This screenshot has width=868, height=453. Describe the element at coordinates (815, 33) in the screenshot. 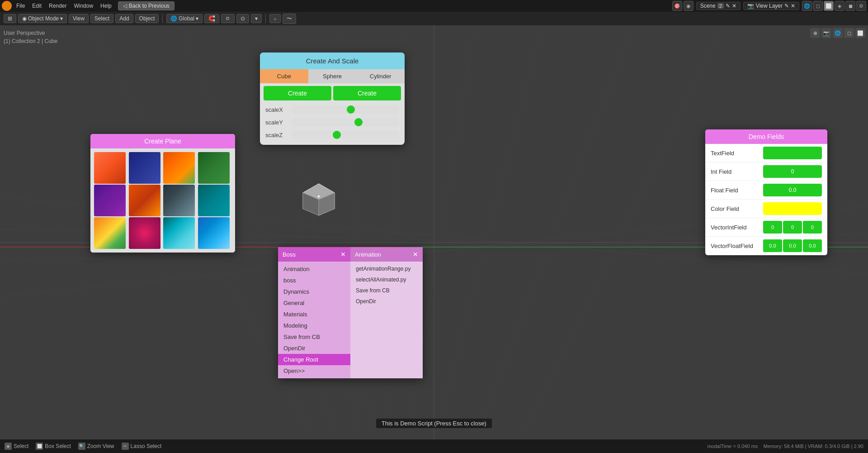

I see `vp-nav-icon-1: ⊕` at that location.